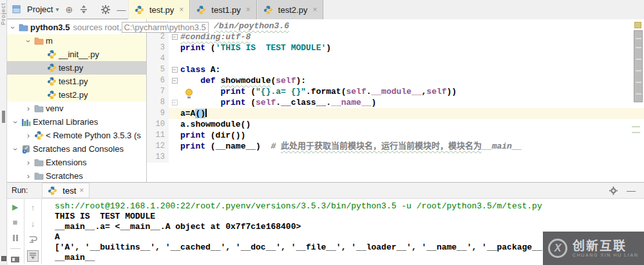 Image resolution: width=644 pixels, height=265 pixels. Describe the element at coordinates (290, 10) in the screenshot. I see `tab-test2.py: test2.py×` at that location.